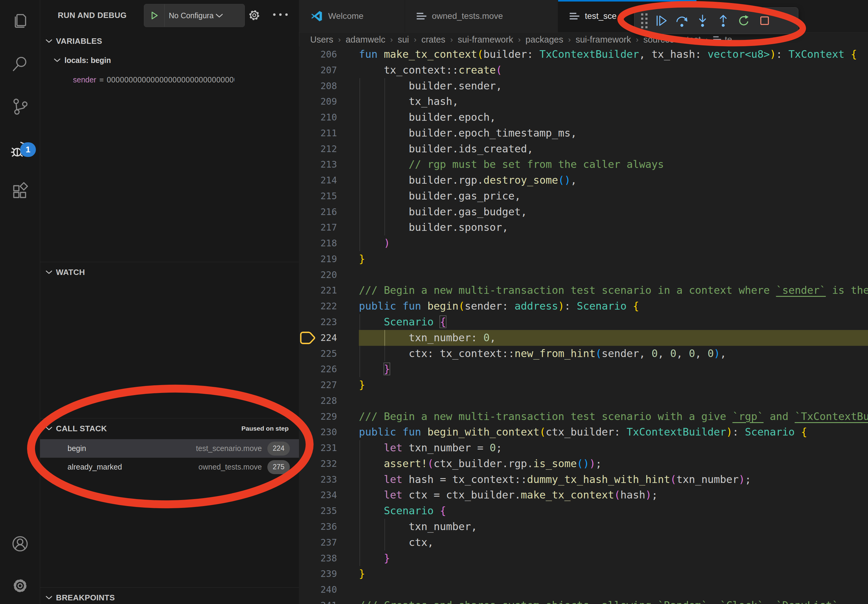  Describe the element at coordinates (327, 306) in the screenshot. I see `line-number: 222` at that location.